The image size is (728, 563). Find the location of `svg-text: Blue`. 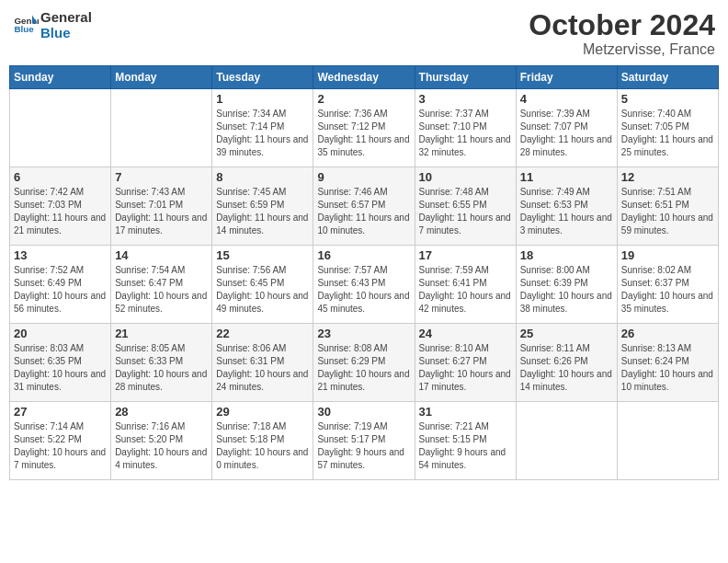

svg-text: Blue is located at coordinates (24, 29).